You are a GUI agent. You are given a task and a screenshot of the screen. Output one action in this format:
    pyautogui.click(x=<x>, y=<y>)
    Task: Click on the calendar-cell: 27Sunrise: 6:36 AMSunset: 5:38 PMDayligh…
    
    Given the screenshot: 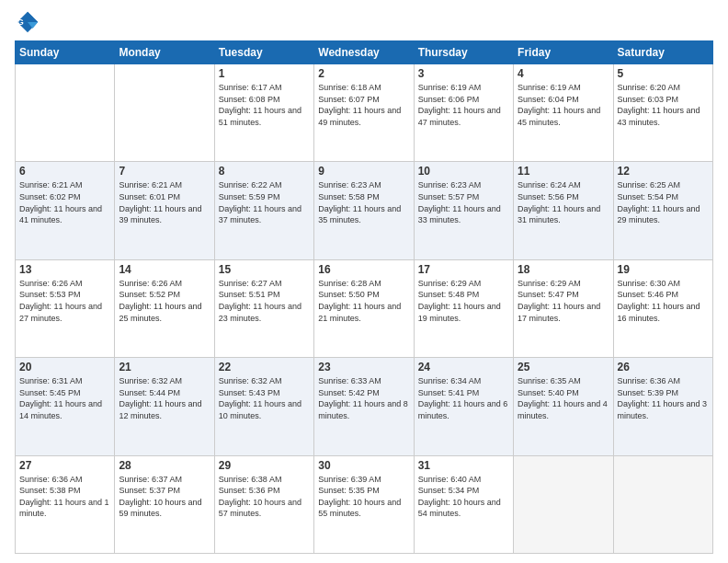 What is the action you would take?
    pyautogui.click(x=65, y=504)
    